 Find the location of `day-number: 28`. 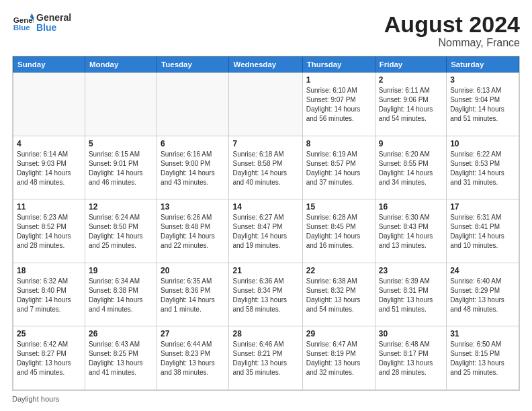

day-number: 28 is located at coordinates (265, 334).